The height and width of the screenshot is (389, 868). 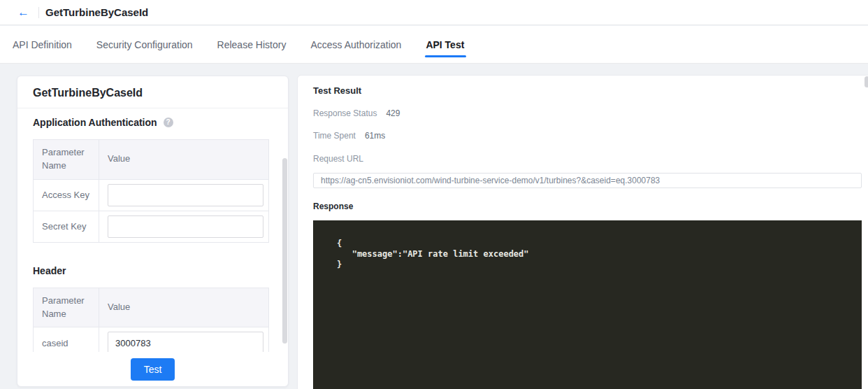 What do you see at coordinates (152, 92) in the screenshot?
I see `request-panel-title: GetTurbineByCaseId` at bounding box center [152, 92].